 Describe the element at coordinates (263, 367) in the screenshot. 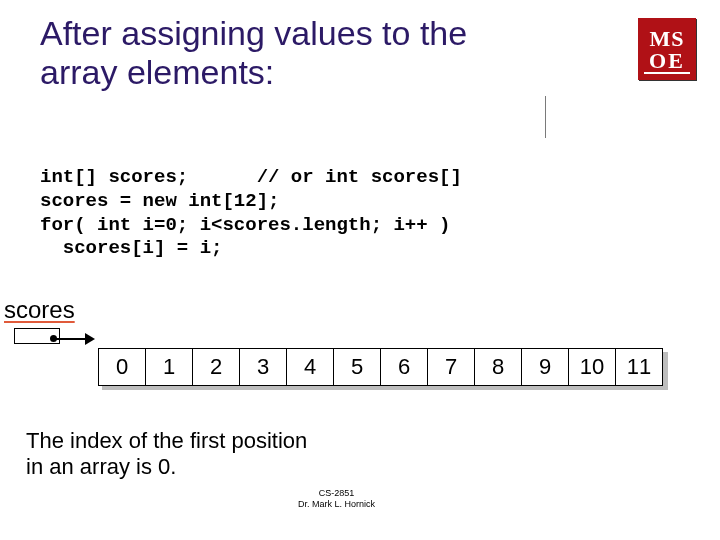

I see `array-cell-value: 3` at that location.